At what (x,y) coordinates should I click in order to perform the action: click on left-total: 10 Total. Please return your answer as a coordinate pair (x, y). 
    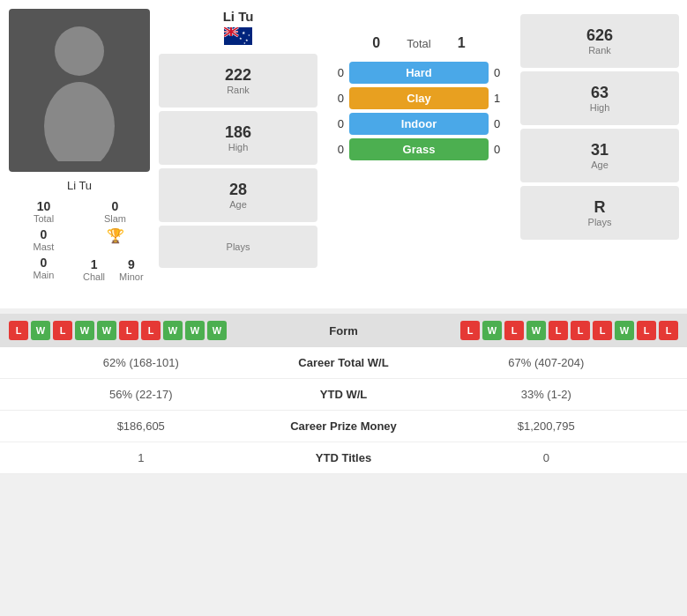
    Looking at the image, I should click on (44, 212).